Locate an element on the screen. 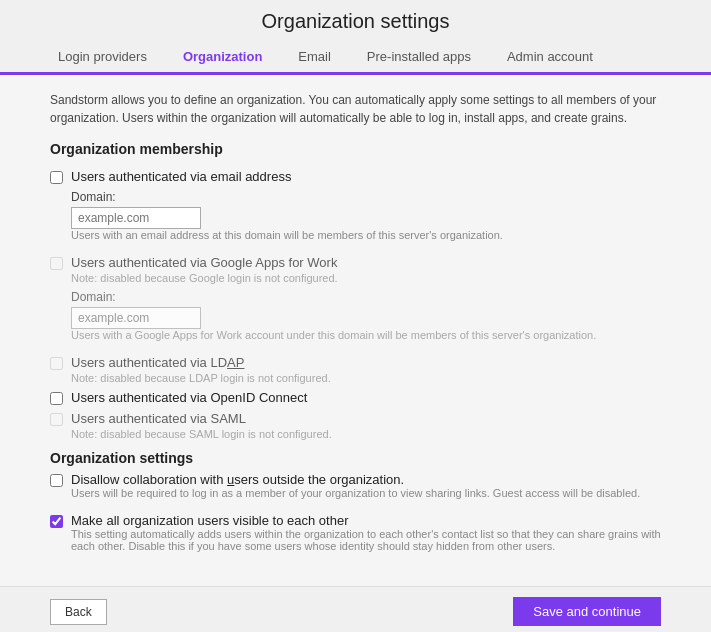  opt-visible-label: Make all organization users visible to e… is located at coordinates (210, 520).